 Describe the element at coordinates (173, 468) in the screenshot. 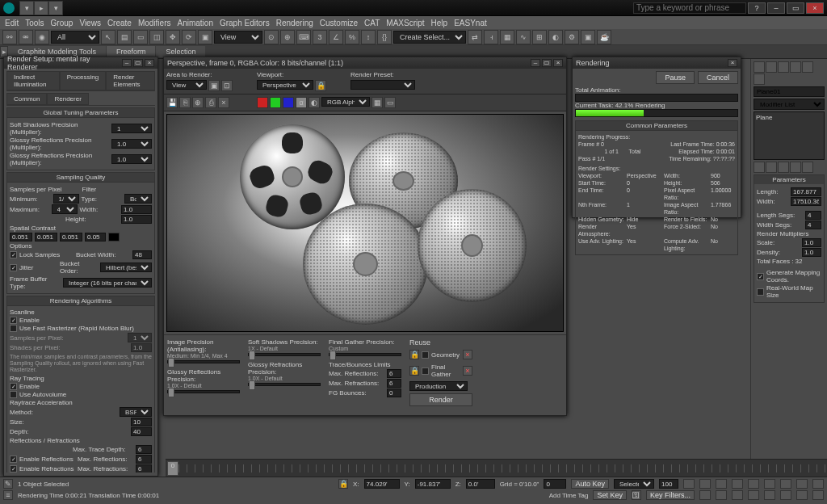

I see `time-slider-thumb: 0` at that location.